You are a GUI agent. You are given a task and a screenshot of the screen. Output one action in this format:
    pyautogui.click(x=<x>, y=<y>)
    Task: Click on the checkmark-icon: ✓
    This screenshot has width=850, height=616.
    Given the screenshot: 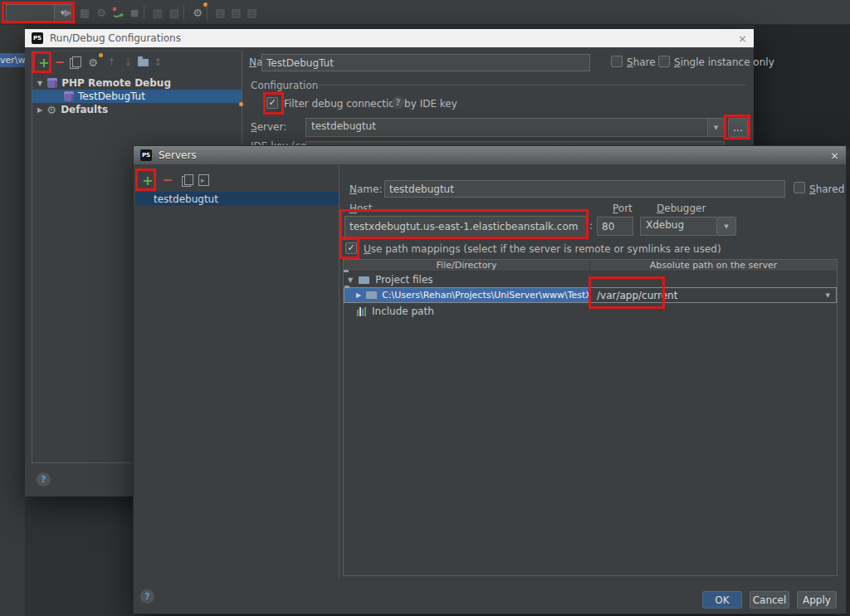 What is the action you would take?
    pyautogui.click(x=350, y=247)
    